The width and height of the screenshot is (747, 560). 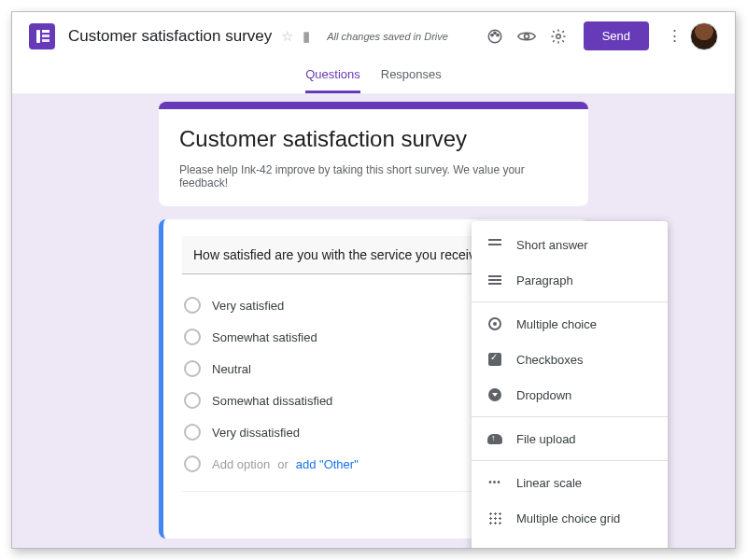 I want to click on add-option-label: Add option, so click(x=241, y=465).